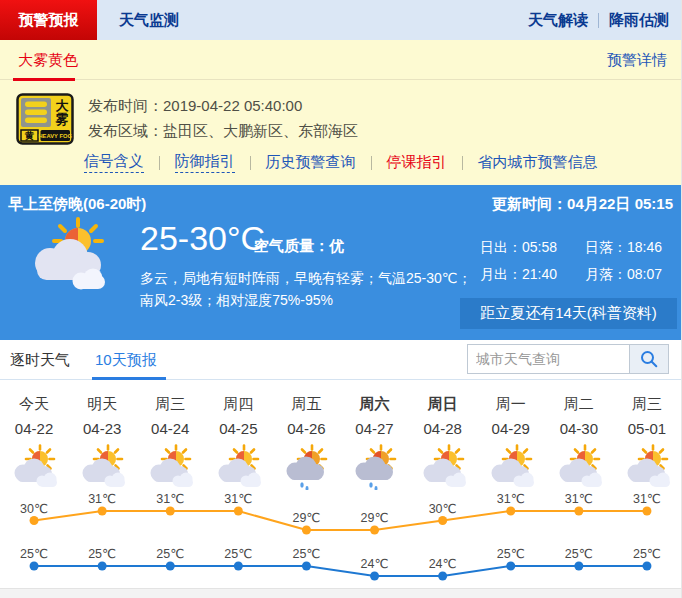 This screenshot has height=598, width=682. I want to click on heavy-fog-warning-icon: 大 雾 黄 HEAVY FOG, so click(45, 119).